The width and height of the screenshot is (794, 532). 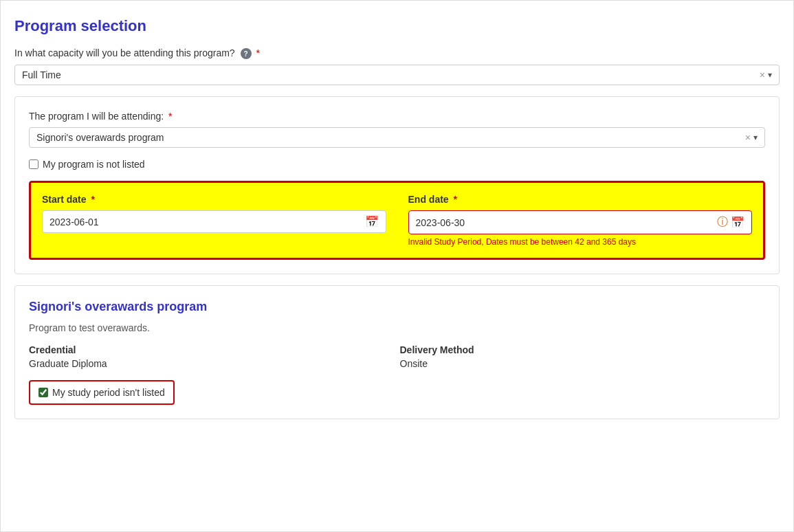 What do you see at coordinates (751, 137) in the screenshot?
I see `program-select-controls: × ▾` at bounding box center [751, 137].